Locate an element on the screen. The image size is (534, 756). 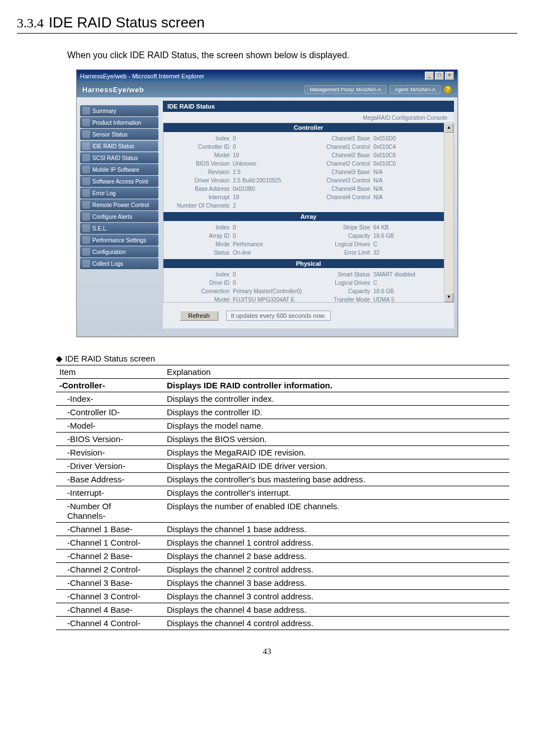
sidebar-item-label: Remote Power Control is located at coordinates (121, 205).